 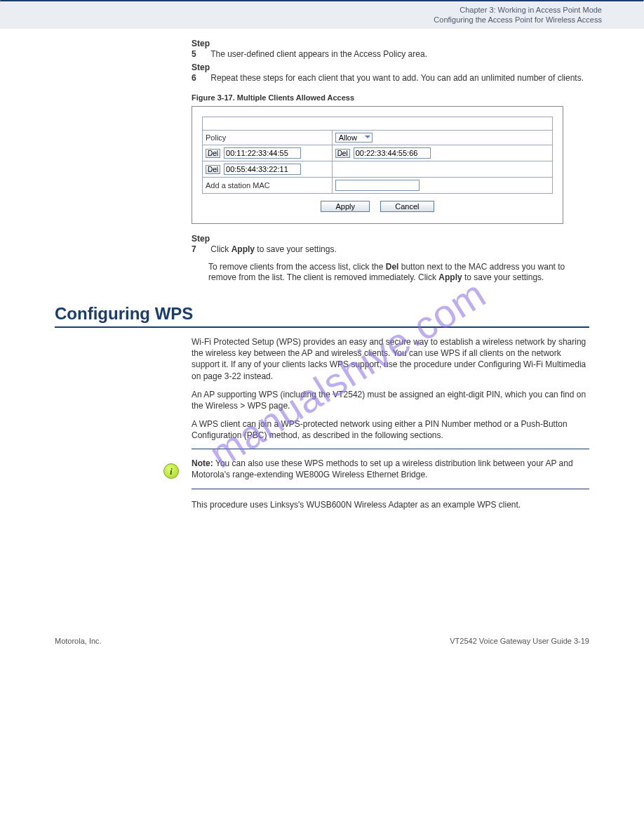 What do you see at coordinates (268, 153) in the screenshot?
I see `mac-cell-1: Del` at bounding box center [268, 153].